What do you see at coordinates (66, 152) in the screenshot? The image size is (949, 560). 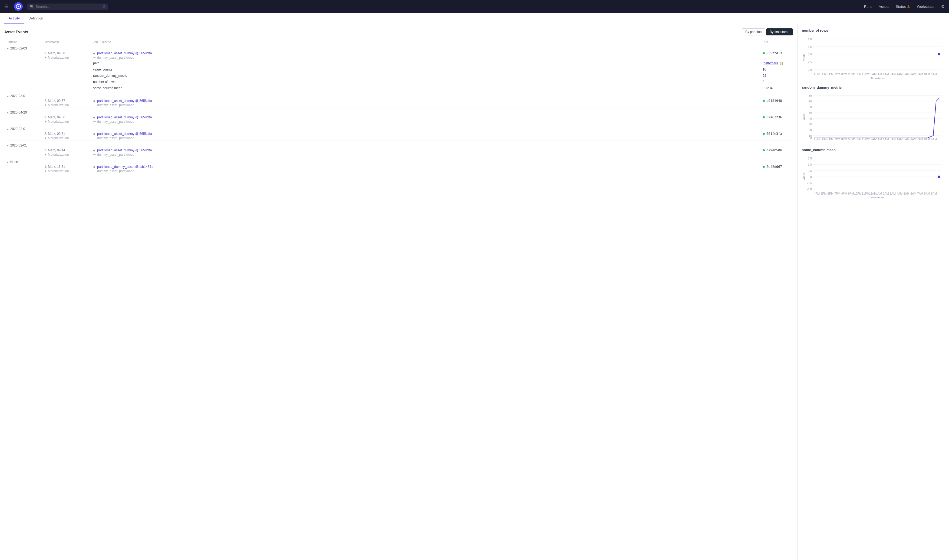 I see `timestamp-cell: 2. März, 09:44 ✦ Materialization` at bounding box center [66, 152].